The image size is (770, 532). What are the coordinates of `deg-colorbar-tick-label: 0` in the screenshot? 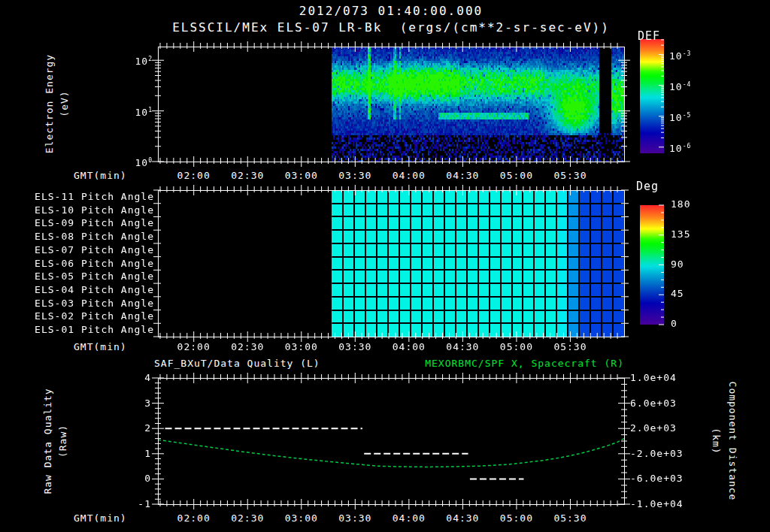 It's located at (674, 324).